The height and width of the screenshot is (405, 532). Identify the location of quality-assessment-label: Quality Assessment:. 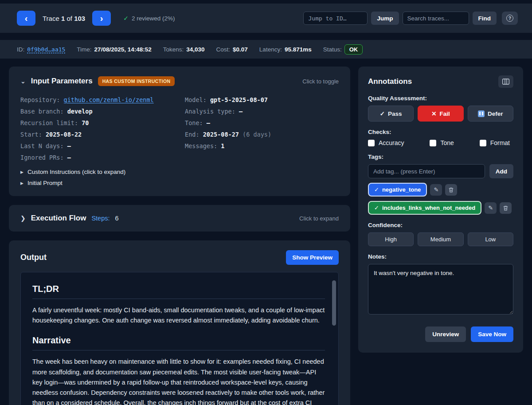
(441, 98).